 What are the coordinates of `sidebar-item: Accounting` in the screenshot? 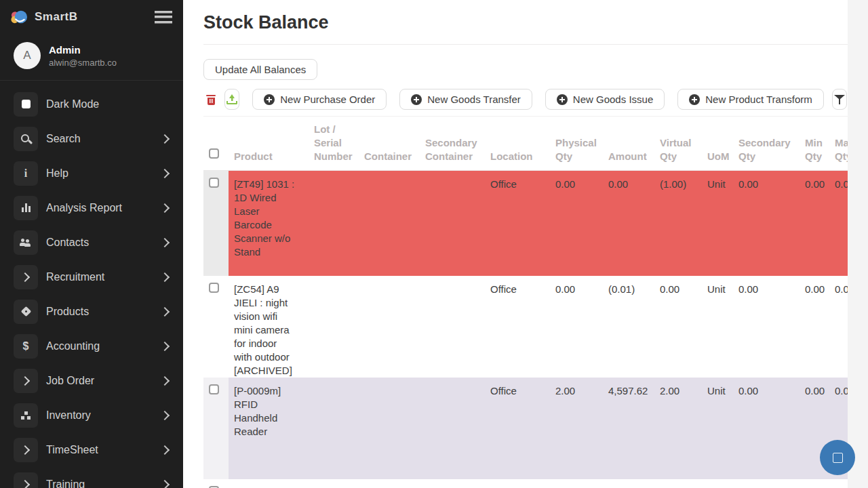 It's located at (92, 346).